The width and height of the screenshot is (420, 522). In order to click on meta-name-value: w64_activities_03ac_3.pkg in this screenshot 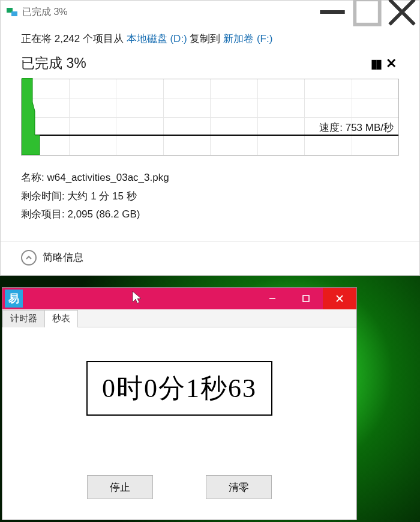, I will do `click(108, 178)`.